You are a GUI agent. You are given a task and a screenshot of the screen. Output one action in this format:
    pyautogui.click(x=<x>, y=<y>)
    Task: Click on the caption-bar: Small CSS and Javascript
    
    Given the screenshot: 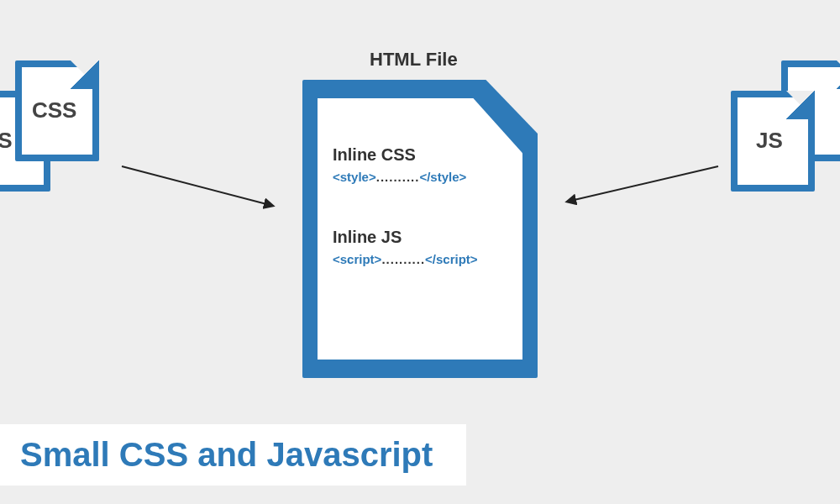 What is the action you would take?
    pyautogui.click(x=234, y=455)
    